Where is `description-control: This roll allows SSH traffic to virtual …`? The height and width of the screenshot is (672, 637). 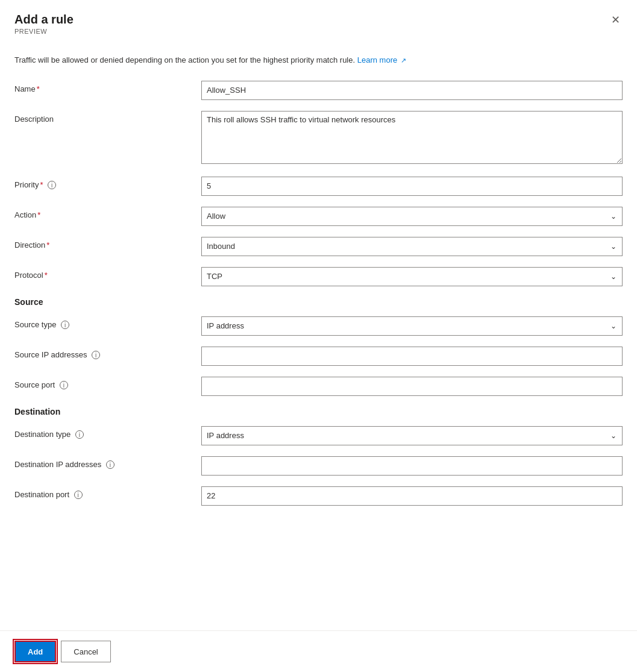
description-control: This roll allows SSH traffic to virtual … is located at coordinates (412, 139).